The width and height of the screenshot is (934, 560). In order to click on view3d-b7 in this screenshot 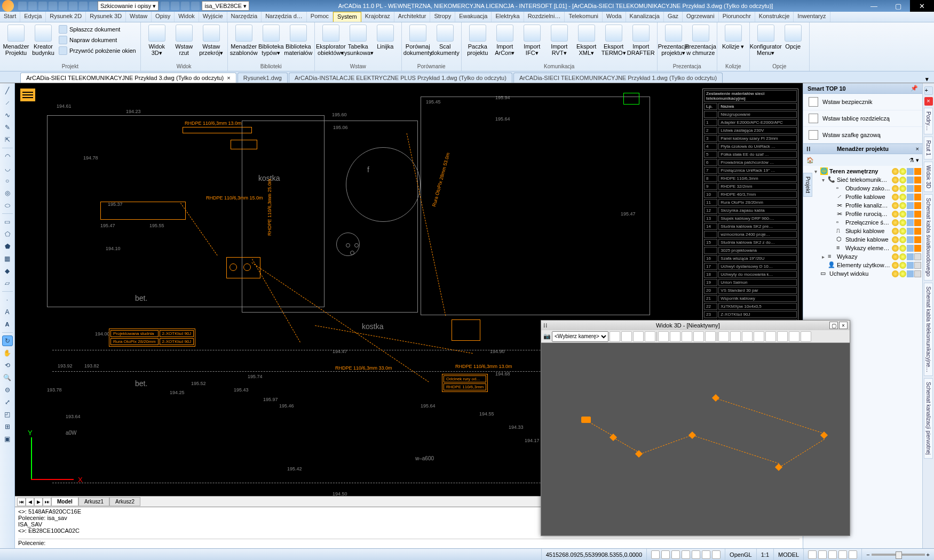, I will do `click(687, 337)`.